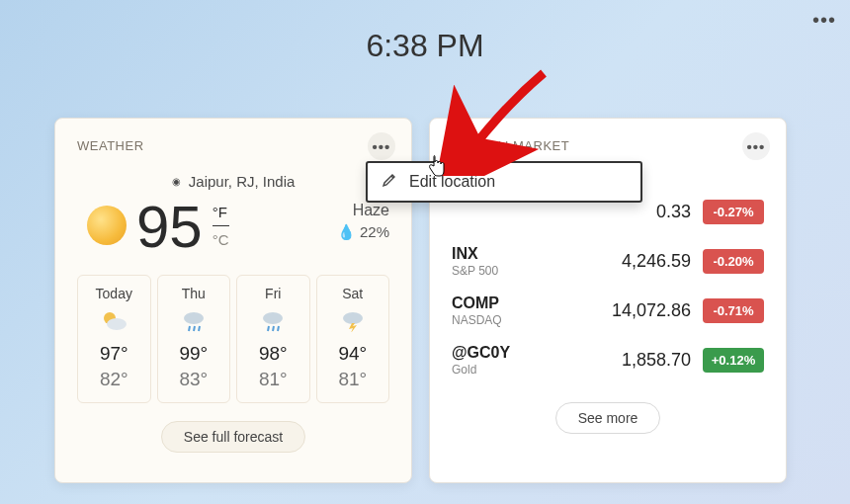  What do you see at coordinates (170, 227) in the screenshot?
I see `current-temp: 95` at bounding box center [170, 227].